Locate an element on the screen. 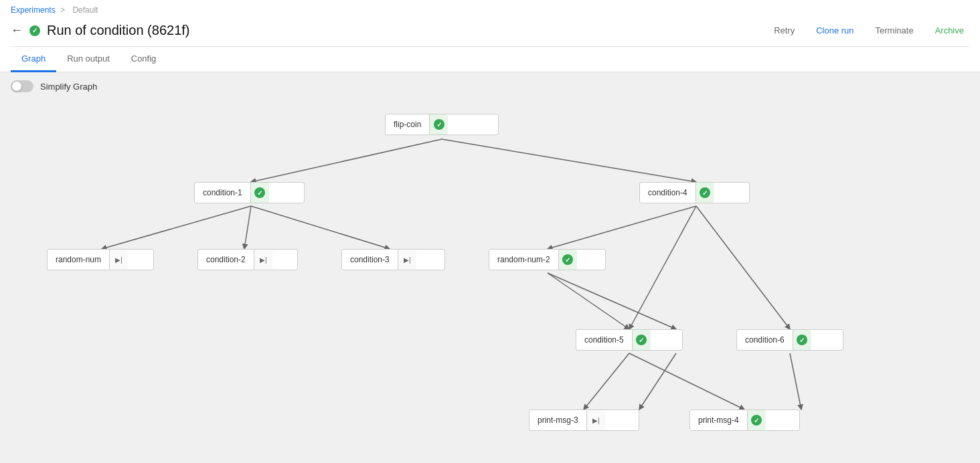  breadcrumb-experiments: Experiments is located at coordinates (33, 10).